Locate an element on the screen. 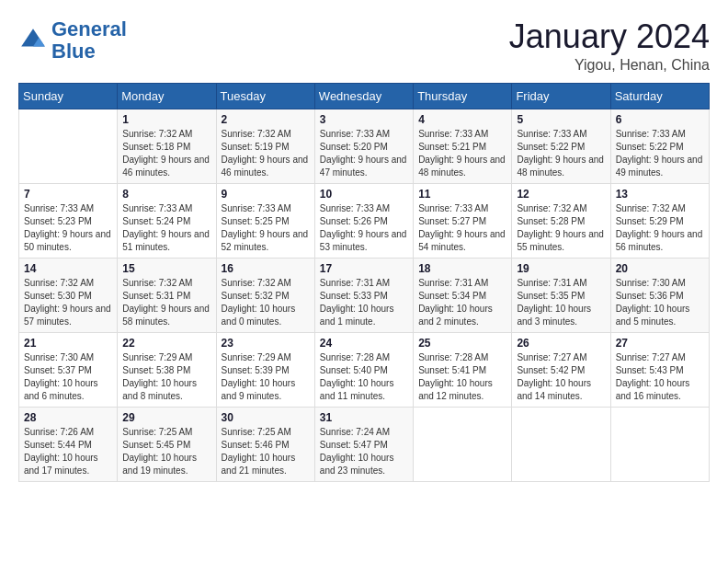 The height and width of the screenshot is (563, 728). day-info: Sunrise: 7:33 AMSunset: 5:24 PMDaylight:… is located at coordinates (166, 228).